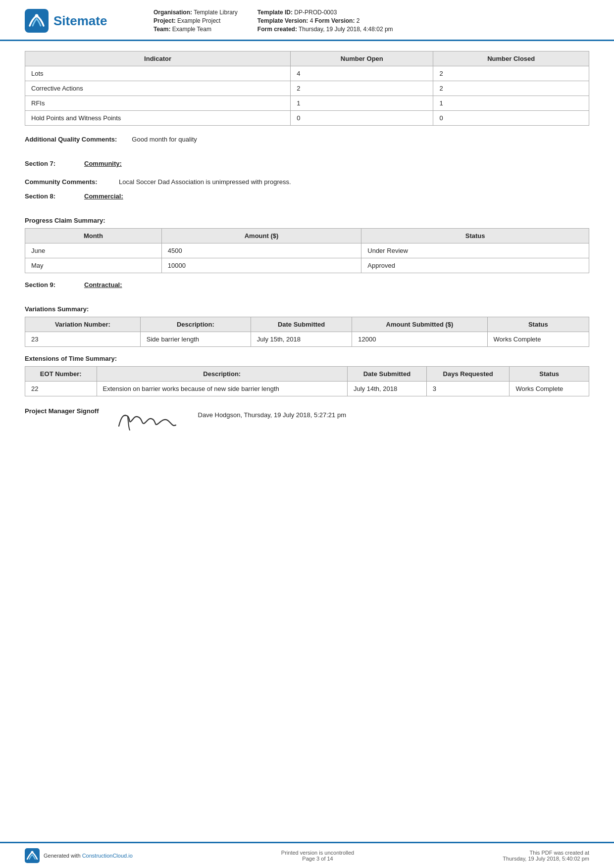  I want to click on community-comments-value: Local Soccer Dad Association is unimpres…, so click(354, 182).